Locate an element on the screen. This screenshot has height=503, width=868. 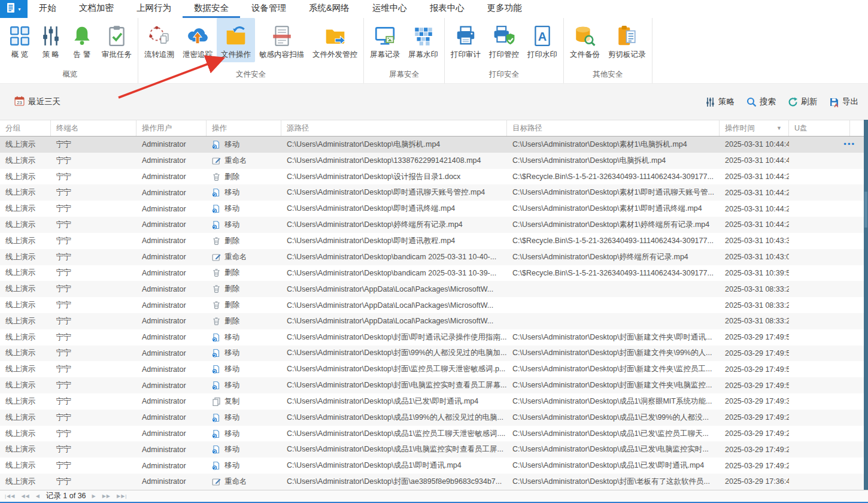
ribbon-item: 审批任务 is located at coordinates (117, 40).